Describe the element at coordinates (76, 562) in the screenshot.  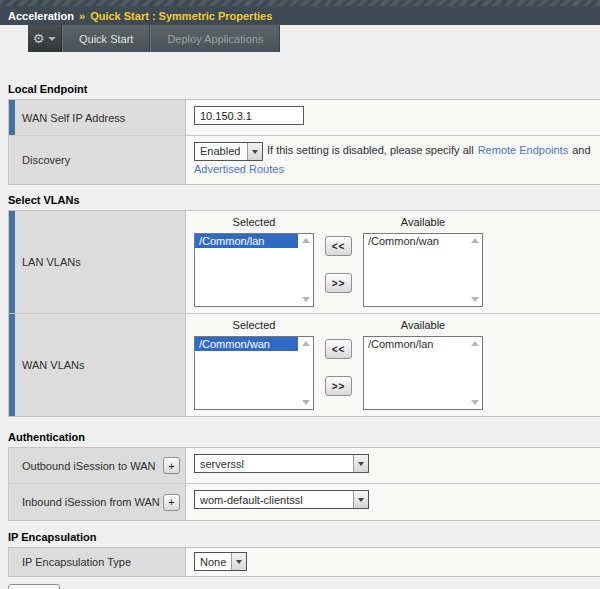
I see `ip-encapsulation-type-label: IP Encapsulation Type` at that location.